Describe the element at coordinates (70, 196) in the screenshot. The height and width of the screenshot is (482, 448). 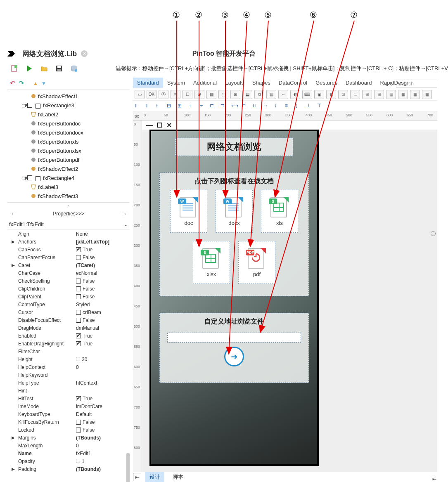
I see `tree-item: fxShadowEffect3` at that location.